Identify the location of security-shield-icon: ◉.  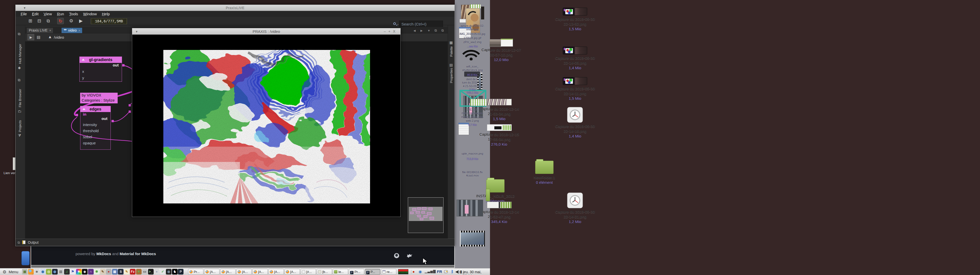
(420, 272).